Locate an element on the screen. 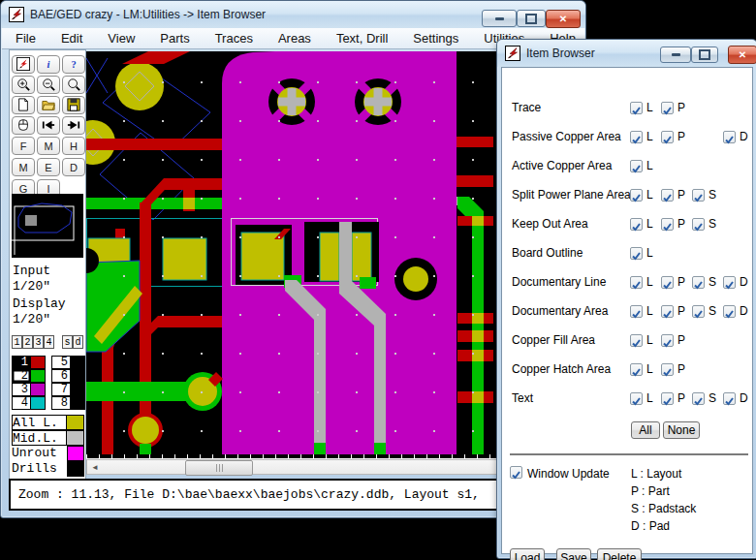 Image resolution: width=756 pixels, height=560 pixels. checkbox-text-s is located at coordinates (698, 399).